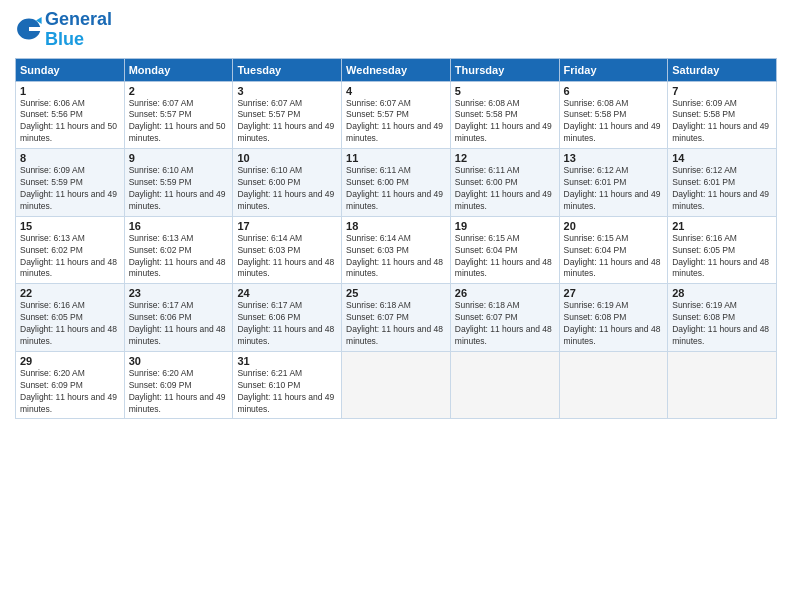  I want to click on table-row: 22 Sunrise: 6:16 AM Sunset: 6:05 PM Dayl…, so click(70, 318).